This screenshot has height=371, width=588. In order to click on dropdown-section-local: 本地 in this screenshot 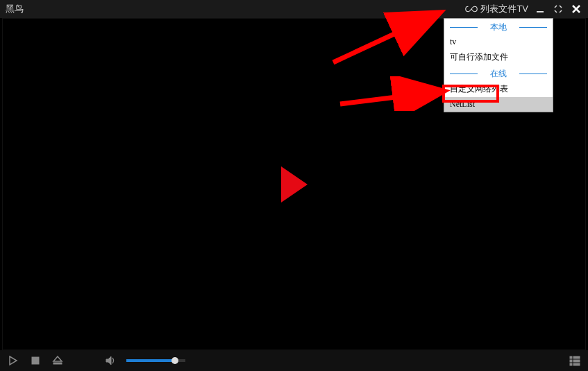, I will do `click(498, 26)`.